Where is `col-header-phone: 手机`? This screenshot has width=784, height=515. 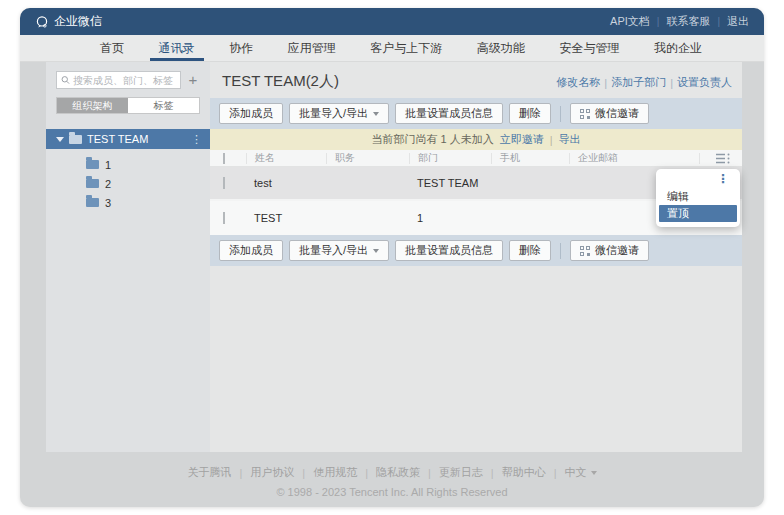 col-header-phone: 手机 is located at coordinates (530, 158).